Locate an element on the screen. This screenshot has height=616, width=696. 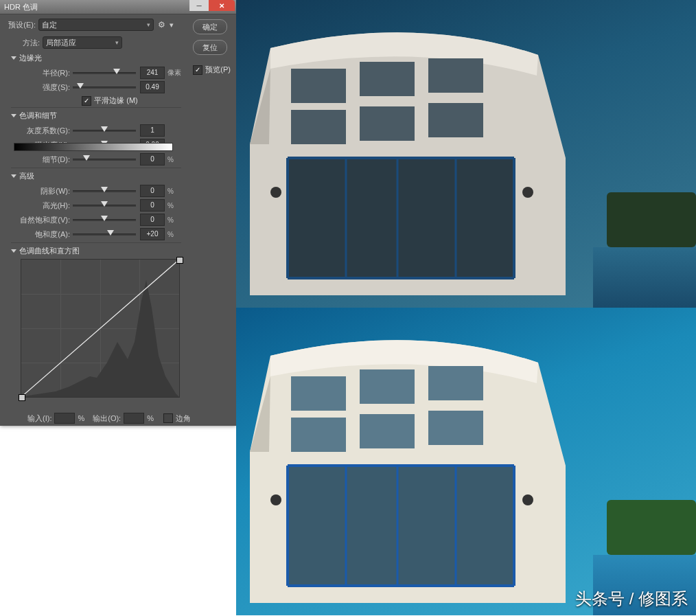
detail-unit: % is located at coordinates (170, 159).